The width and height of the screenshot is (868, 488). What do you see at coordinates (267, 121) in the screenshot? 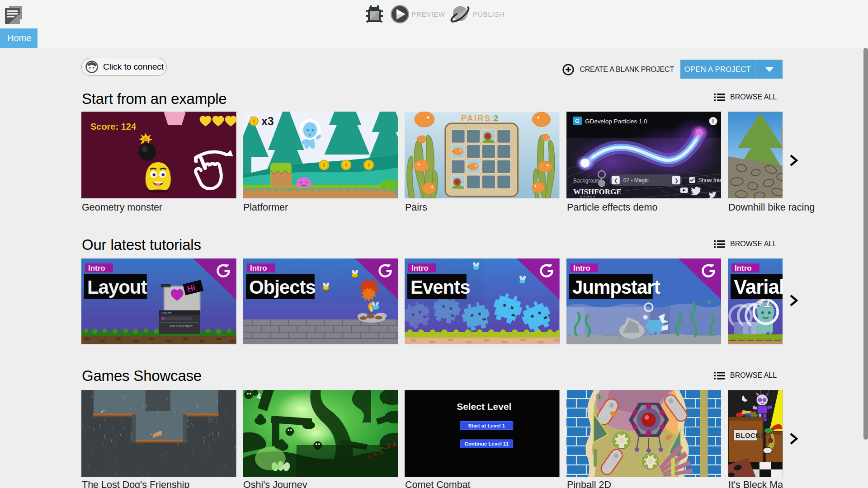
I see `svg-text: x3` at bounding box center [267, 121].